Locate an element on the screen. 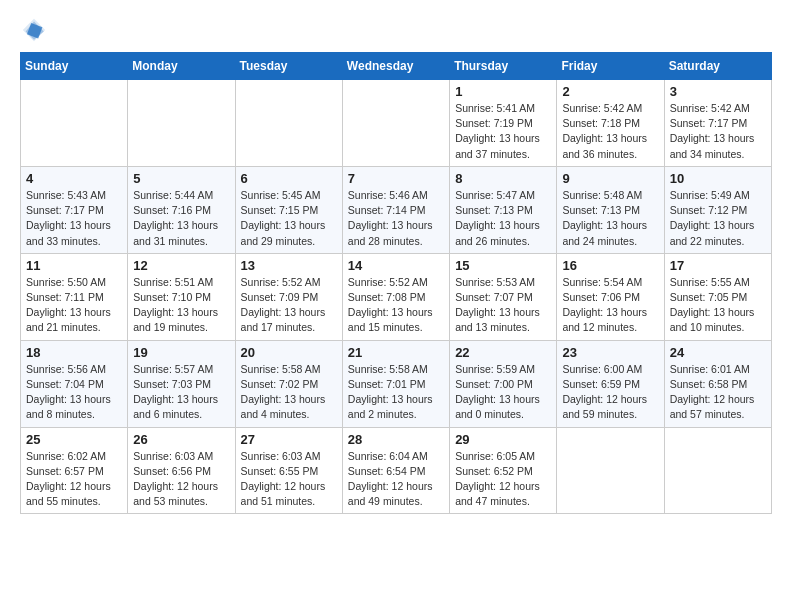  cell-day-number: 23 is located at coordinates (610, 352).